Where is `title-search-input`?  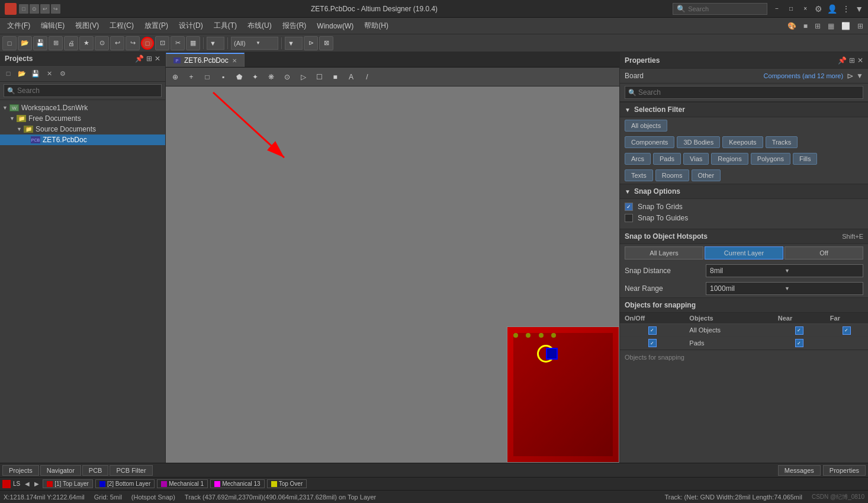 title-search-input is located at coordinates (724, 9).